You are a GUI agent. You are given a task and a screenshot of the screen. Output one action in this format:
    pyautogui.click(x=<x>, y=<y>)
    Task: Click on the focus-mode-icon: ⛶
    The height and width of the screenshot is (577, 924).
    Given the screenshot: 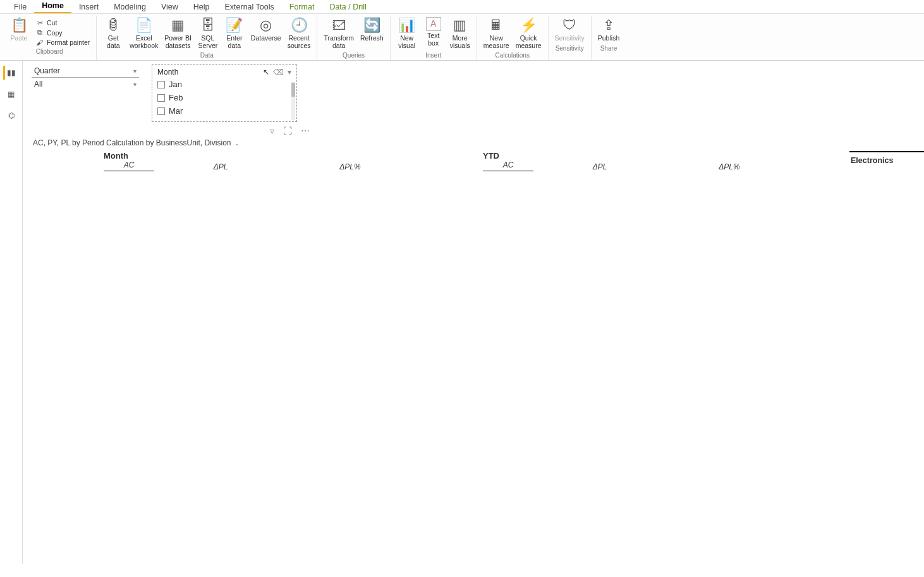 What is the action you would take?
    pyautogui.click(x=288, y=131)
    